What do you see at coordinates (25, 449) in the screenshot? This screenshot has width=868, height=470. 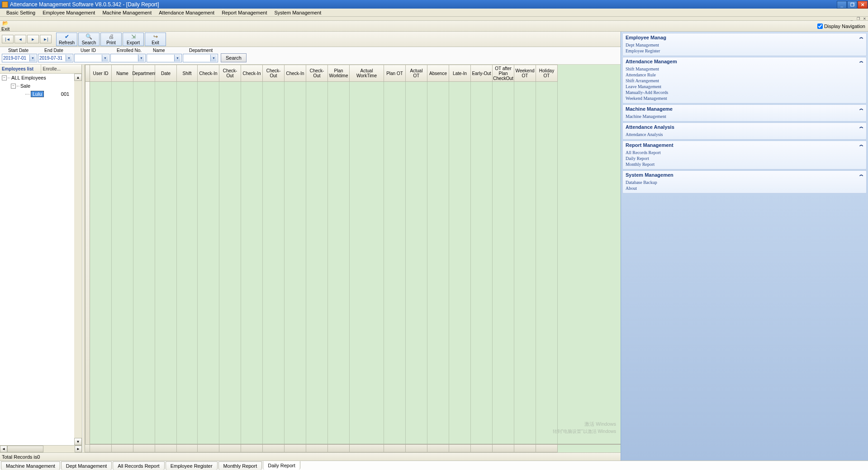 I see `scroll-thumb` at bounding box center [25, 449].